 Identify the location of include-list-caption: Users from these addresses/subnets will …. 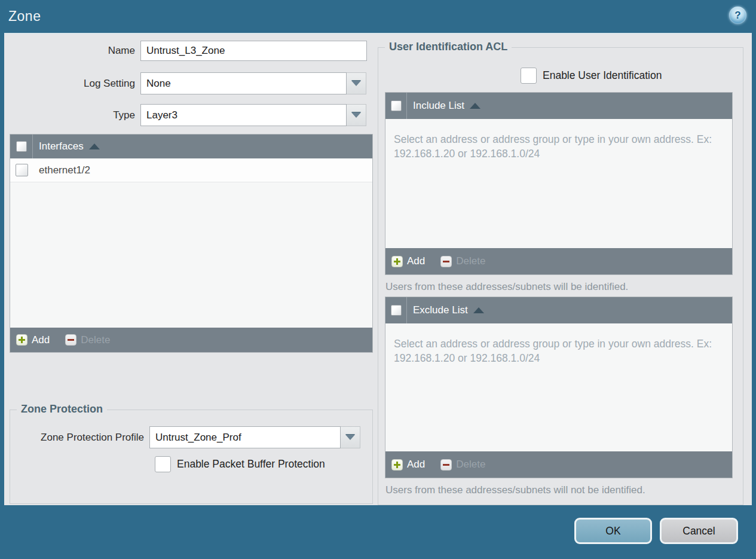
(507, 287).